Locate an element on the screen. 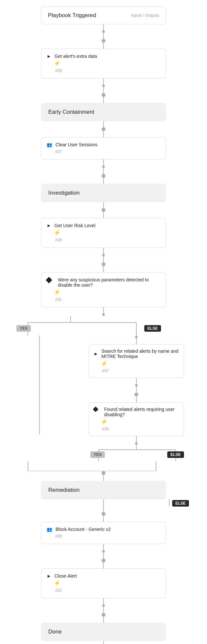  remediation-node: Remediation is located at coordinates (104, 490).